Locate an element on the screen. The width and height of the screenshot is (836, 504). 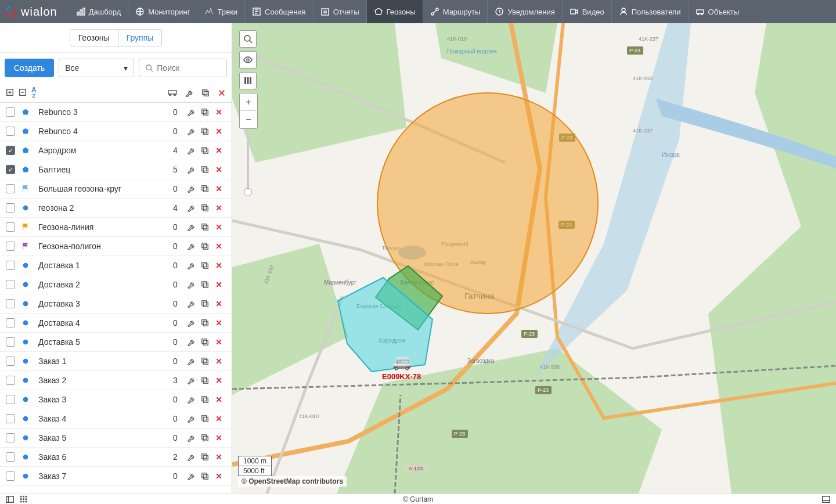
panel-toggle-icon is located at coordinates (10, 499).